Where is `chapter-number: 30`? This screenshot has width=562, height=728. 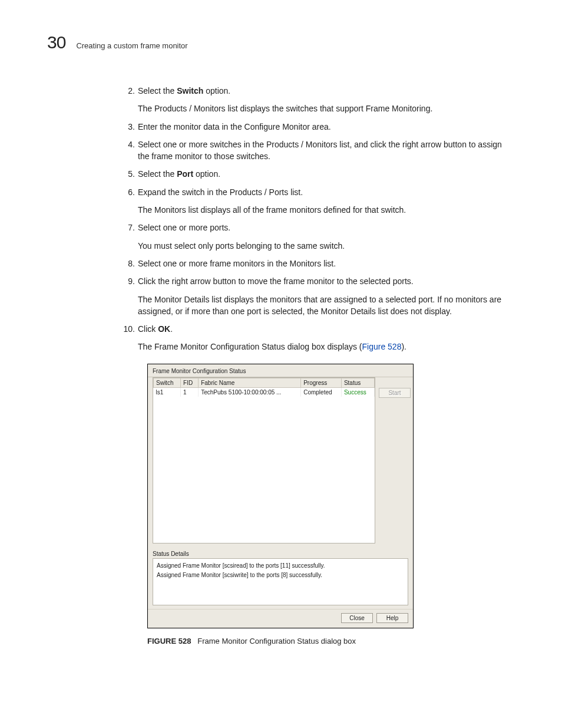 chapter-number: 30 is located at coordinates (57, 42).